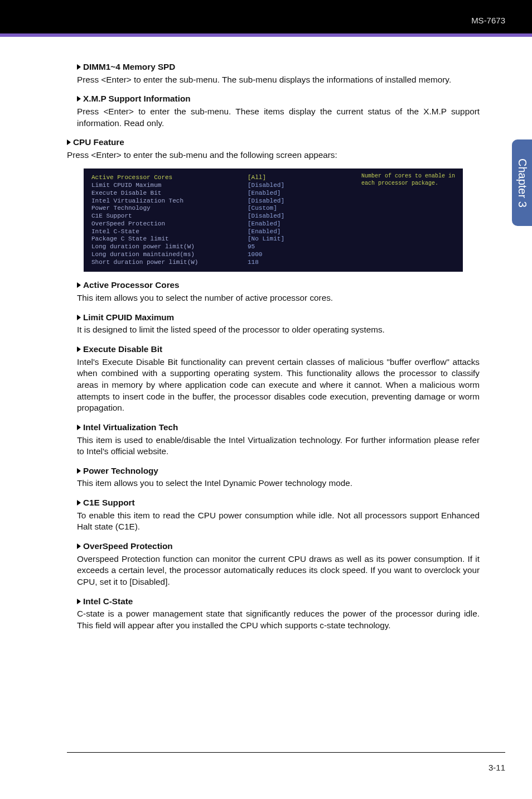 This screenshot has height=799, width=532. I want to click on bios-key: Power Technology, so click(170, 209).